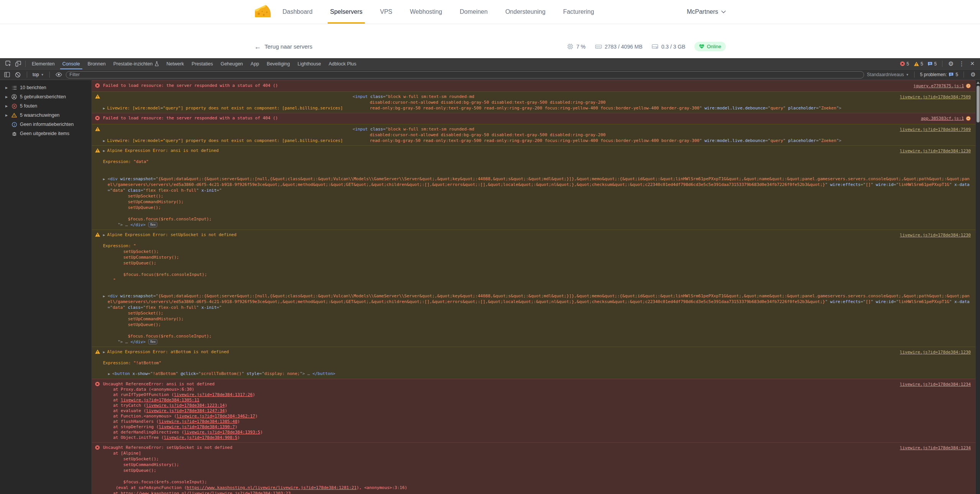 This screenshot has height=494, width=980. Describe the element at coordinates (888, 75) in the screenshot. I see `log-levels-dropdown: Standaardniveaus▼` at that location.